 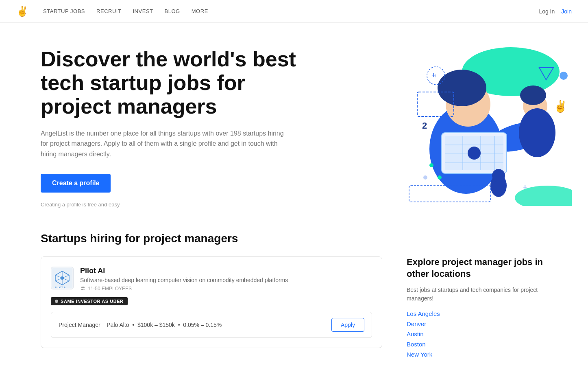 What do you see at coordinates (109, 11) in the screenshot?
I see `nav-link-recruit: RECRUIT` at bounding box center [109, 11].